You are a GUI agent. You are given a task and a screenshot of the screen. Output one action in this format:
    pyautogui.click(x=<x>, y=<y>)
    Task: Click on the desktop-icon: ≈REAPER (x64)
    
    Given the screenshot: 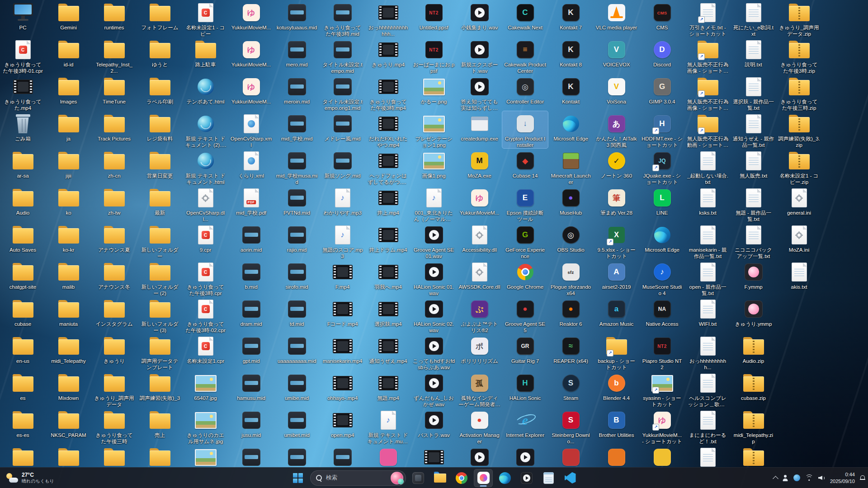 What is the action you would take?
    pyautogui.click(x=571, y=352)
    